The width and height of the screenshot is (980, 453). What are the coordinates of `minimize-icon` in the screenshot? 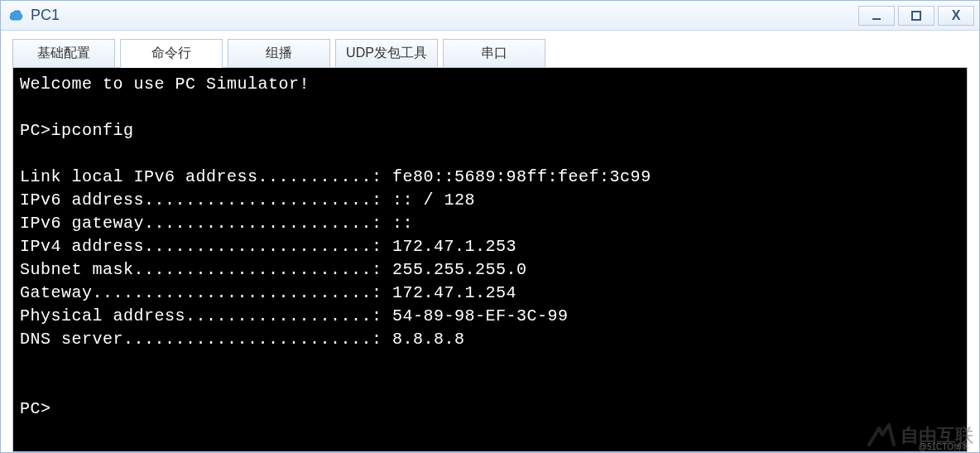 It's located at (877, 16).